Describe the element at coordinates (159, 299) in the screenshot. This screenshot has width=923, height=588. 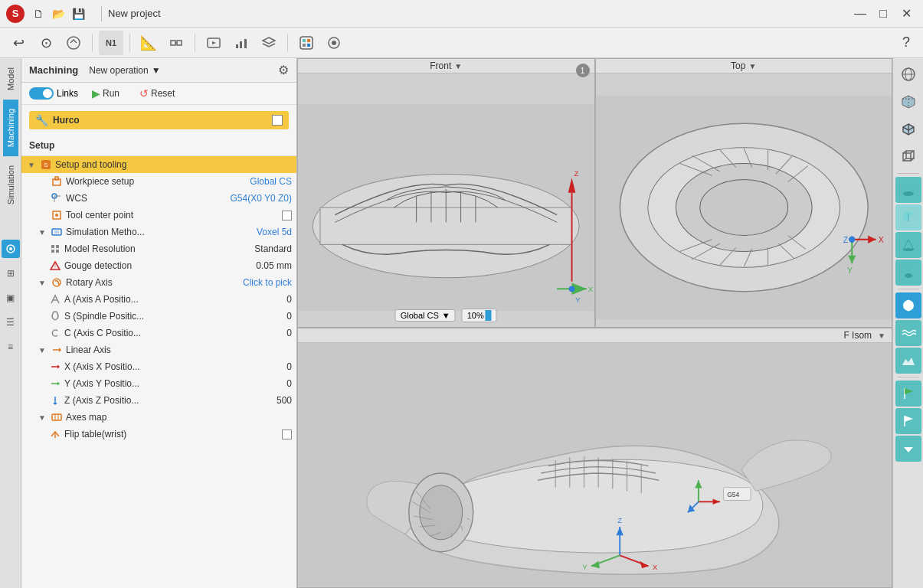
I see `tree-axis-a: A (Axis A Positio... 0` at that location.